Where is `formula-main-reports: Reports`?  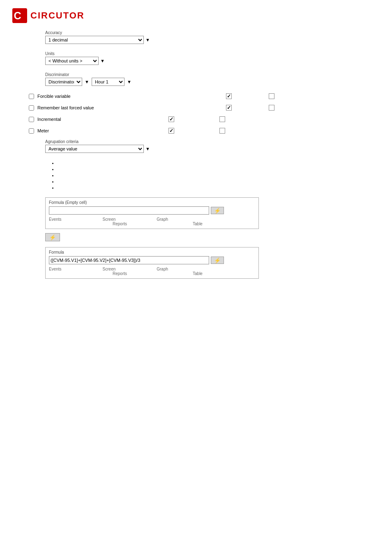
formula-main-reports: Reports is located at coordinates (120, 274).